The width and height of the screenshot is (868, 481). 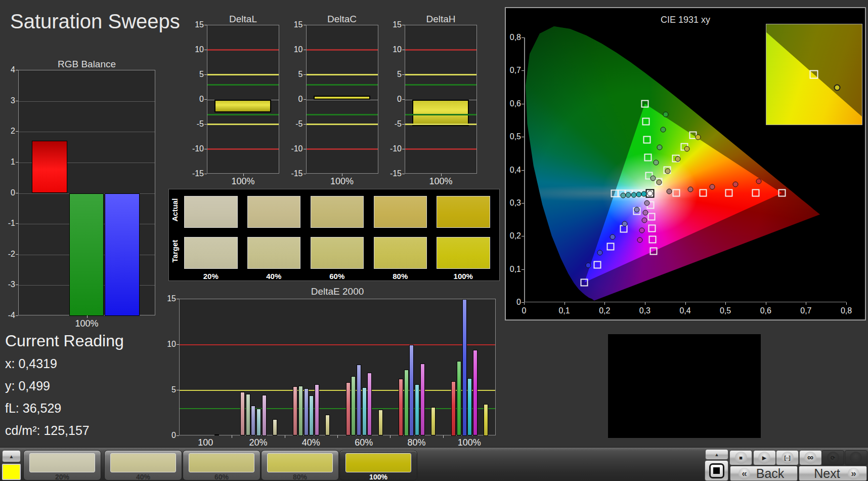 I want to click on pattern-button-80%: 80%, so click(x=300, y=465).